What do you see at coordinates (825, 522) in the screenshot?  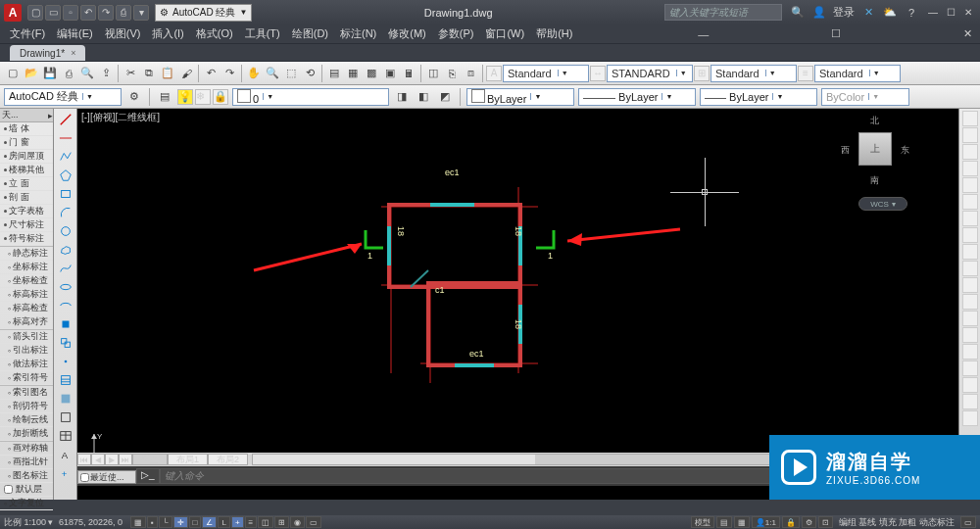 I see `hw-accel-icon: ⊡` at bounding box center [825, 522].